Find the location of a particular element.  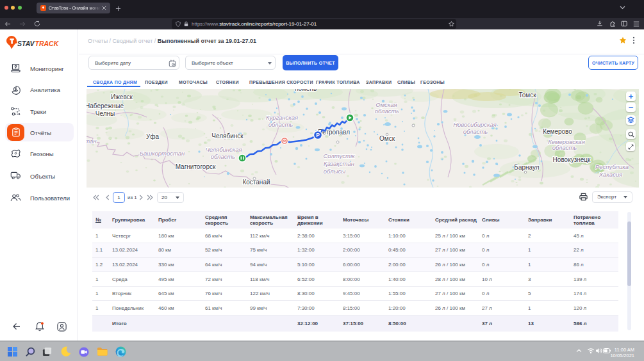

svg-text: Курганская is located at coordinates (282, 118).